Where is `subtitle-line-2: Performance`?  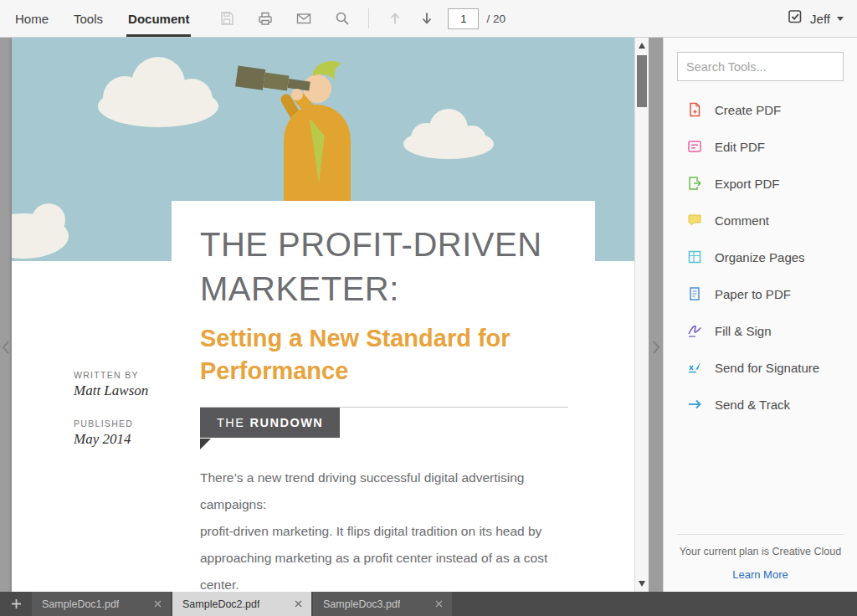 subtitle-line-2: Performance is located at coordinates (355, 372).